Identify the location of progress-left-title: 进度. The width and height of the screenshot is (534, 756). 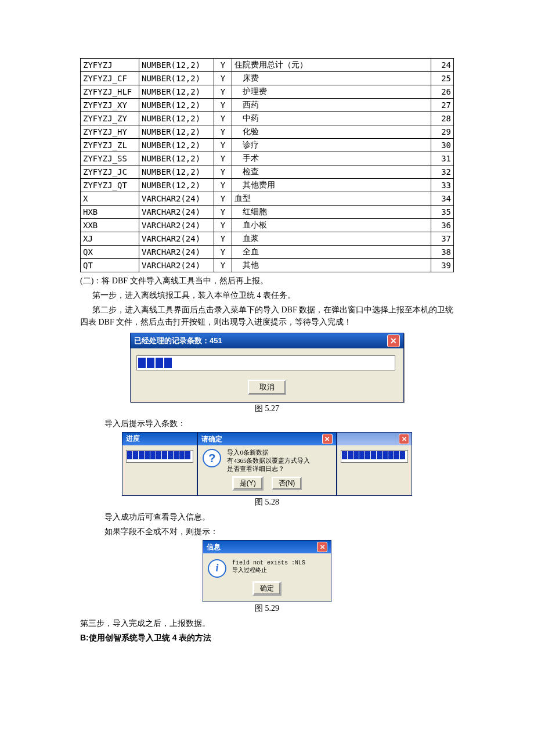
(160, 439).